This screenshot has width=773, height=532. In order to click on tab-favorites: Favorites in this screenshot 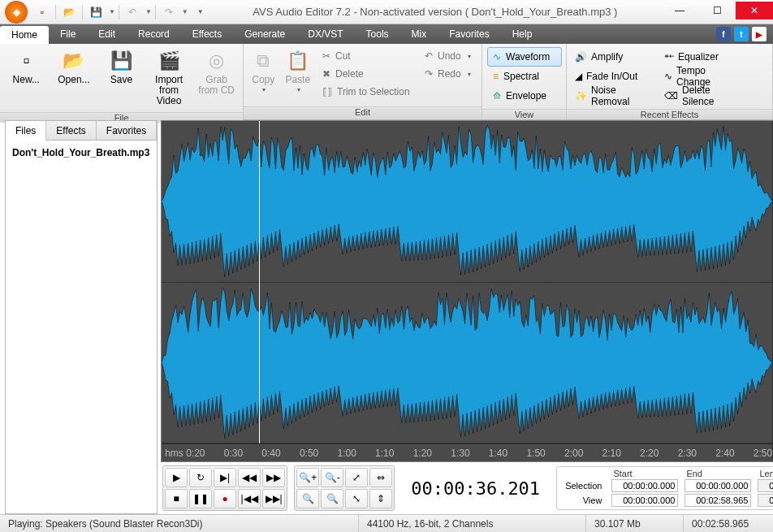, I will do `click(469, 34)`.